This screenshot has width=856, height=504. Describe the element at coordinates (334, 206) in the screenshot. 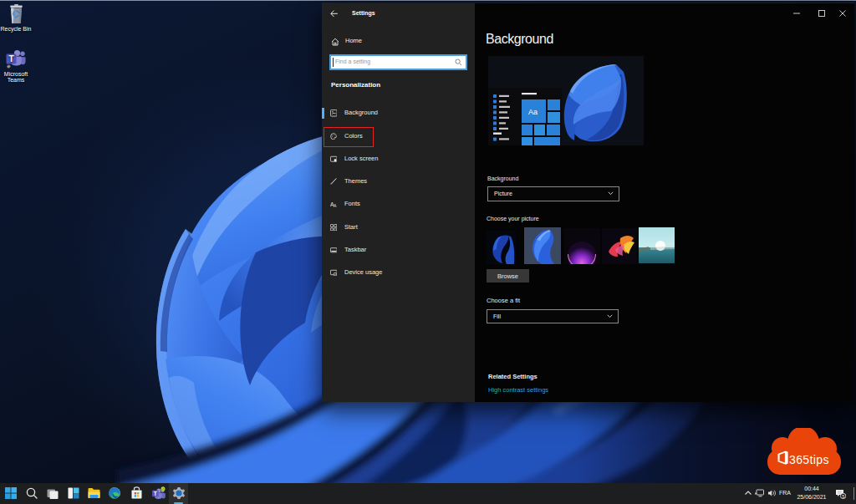

I see `svg-text: A` at that location.